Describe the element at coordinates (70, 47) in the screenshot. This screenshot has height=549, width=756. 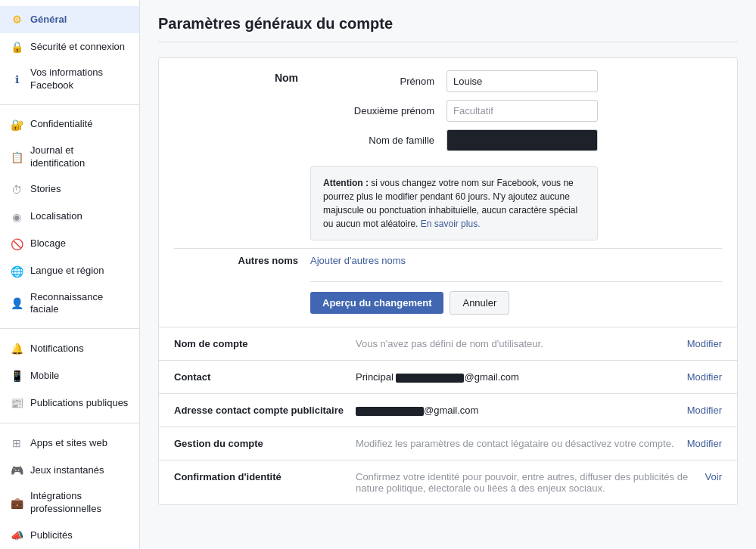
I see `sidebar-item-security: 🔒Sécurité et connexion` at that location.